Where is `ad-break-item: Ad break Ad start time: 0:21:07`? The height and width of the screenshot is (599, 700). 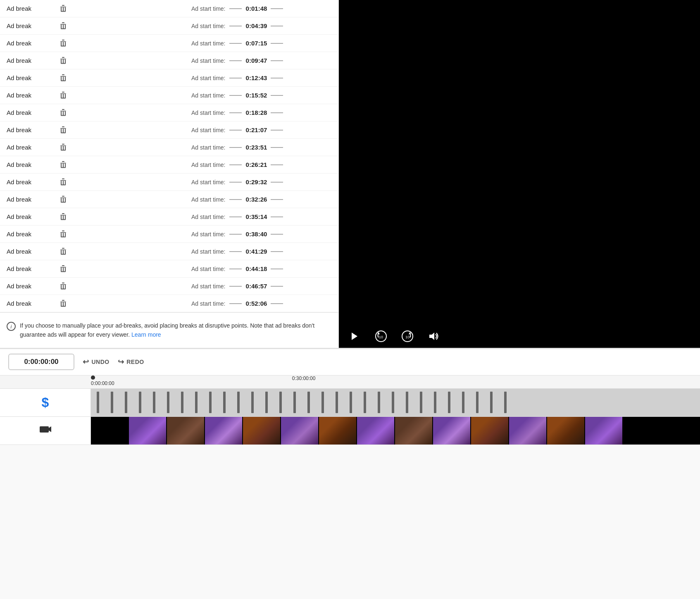 ad-break-item: Ad break Ad start time: 0:21:07 is located at coordinates (169, 130).